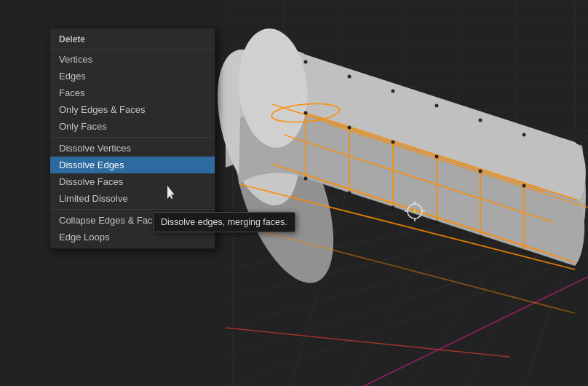 The width and height of the screenshot is (588, 386). Describe the element at coordinates (132, 109) in the screenshot. I see `menu-item-only-edges-faces: Only Edges & Faces` at that location.